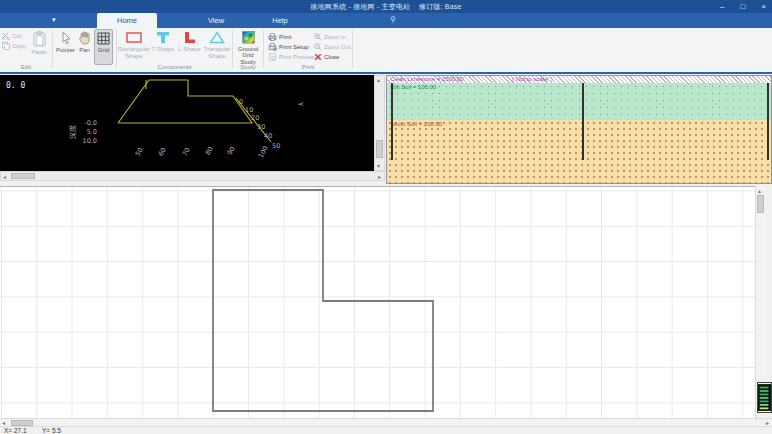  I want to click on maximize-icon: □, so click(742, 6).